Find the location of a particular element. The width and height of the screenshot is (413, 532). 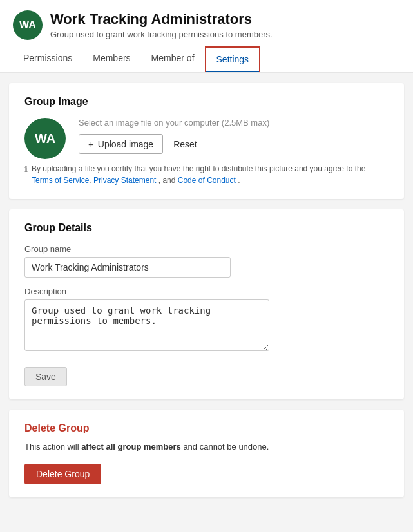

delete-description: This action will affect all group member… is located at coordinates (206, 447).